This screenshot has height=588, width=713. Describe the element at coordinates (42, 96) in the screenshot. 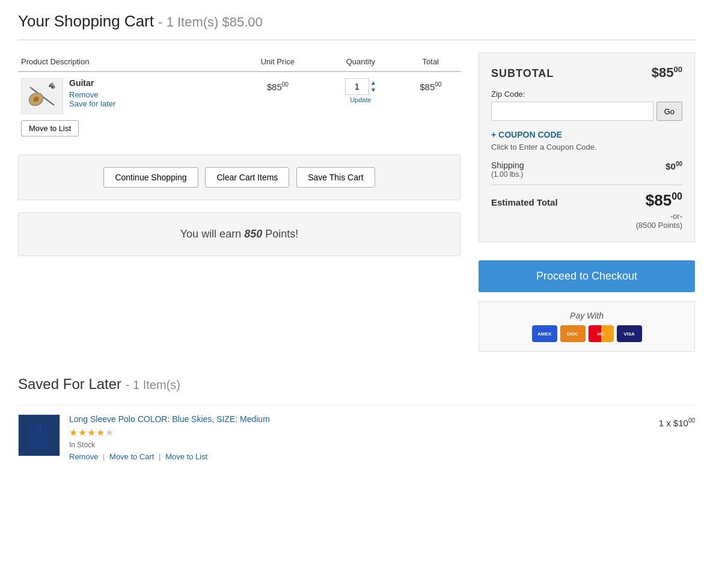

I see `guitar-icon` at that location.